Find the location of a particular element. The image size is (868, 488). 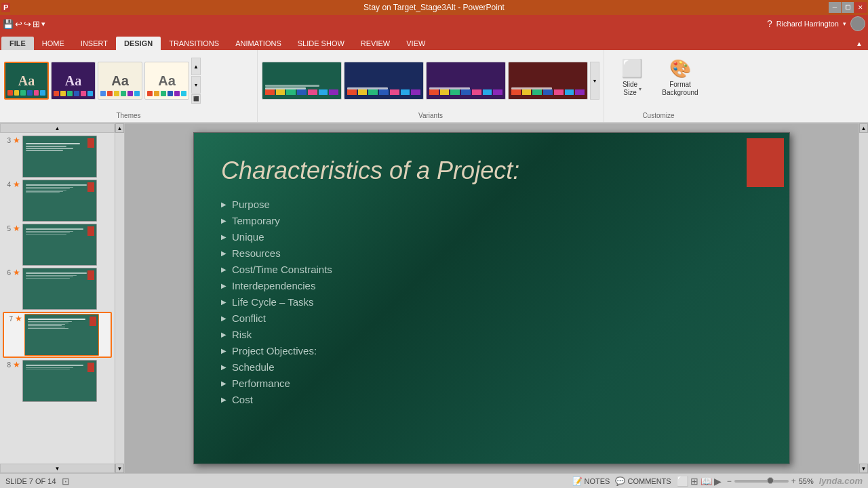

slide-number-8: 8 is located at coordinates (7, 365).